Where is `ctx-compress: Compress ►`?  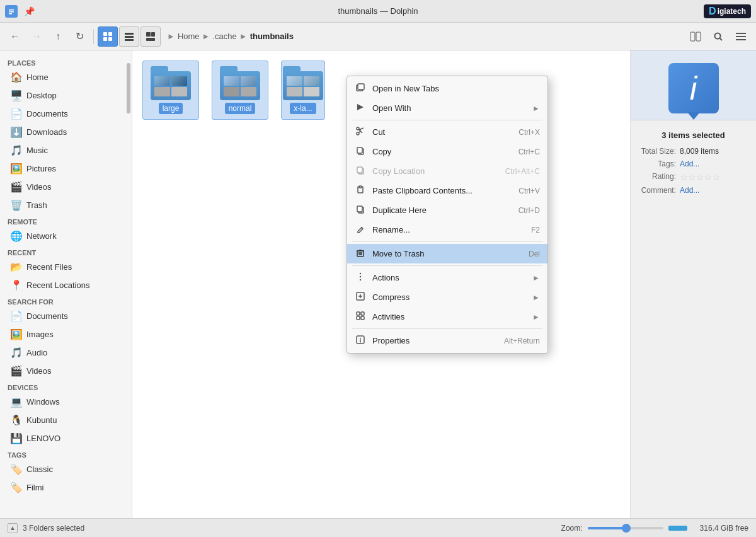
ctx-compress: Compress ► is located at coordinates (447, 297).